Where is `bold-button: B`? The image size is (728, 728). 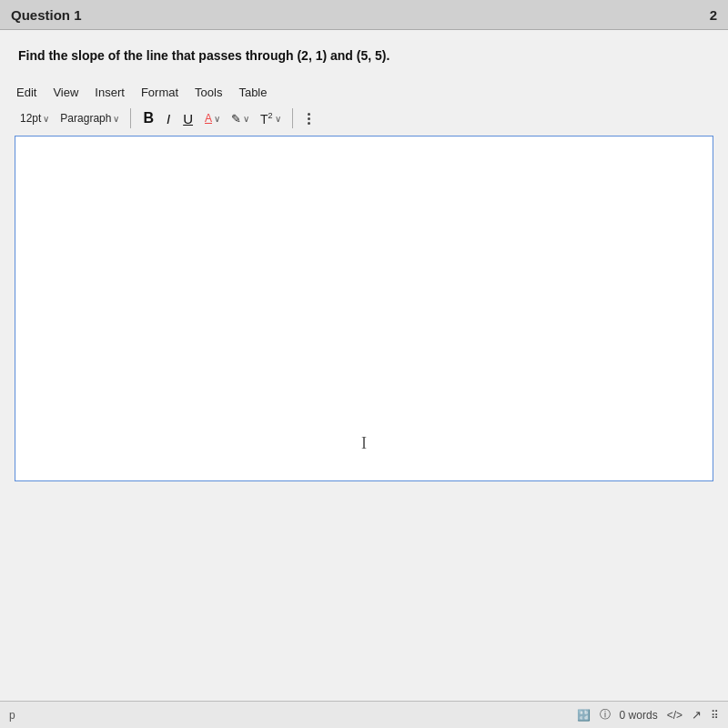
bold-button: B is located at coordinates (148, 118).